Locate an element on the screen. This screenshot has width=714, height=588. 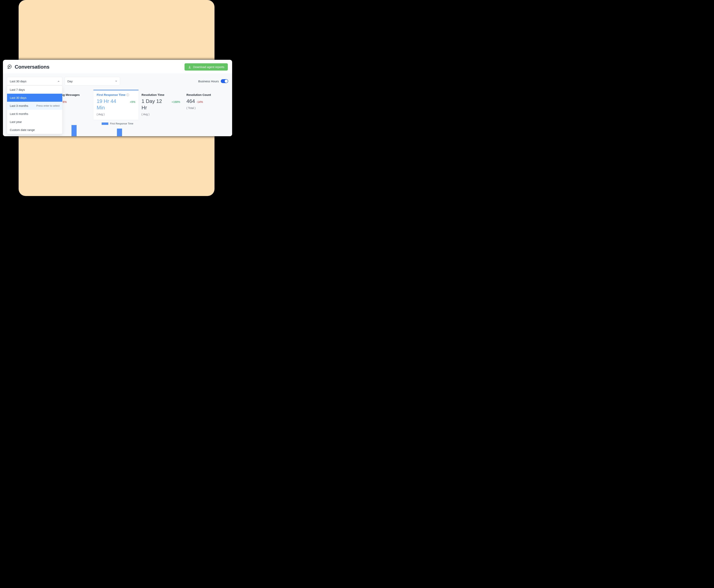
chevron-down-icon is located at coordinates (116, 81).